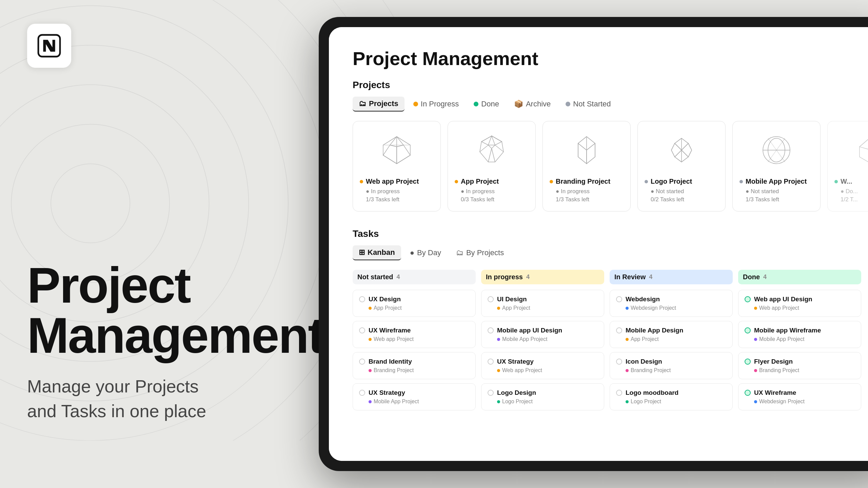  What do you see at coordinates (426, 253) in the screenshot?
I see `tab-by-day: ● By Day` at bounding box center [426, 253].